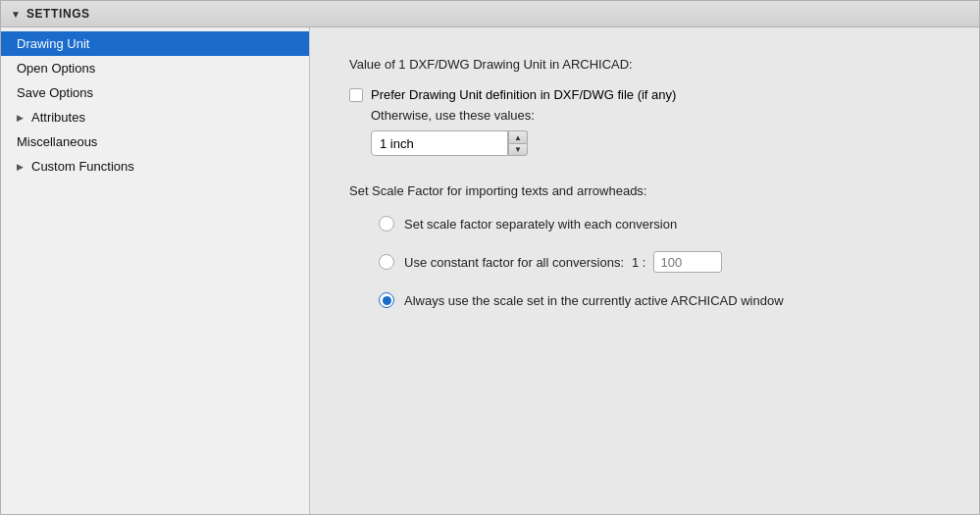 The height and width of the screenshot is (515, 980). I want to click on radio-constant-row: Use constant factor for all conversions:…, so click(645, 262).